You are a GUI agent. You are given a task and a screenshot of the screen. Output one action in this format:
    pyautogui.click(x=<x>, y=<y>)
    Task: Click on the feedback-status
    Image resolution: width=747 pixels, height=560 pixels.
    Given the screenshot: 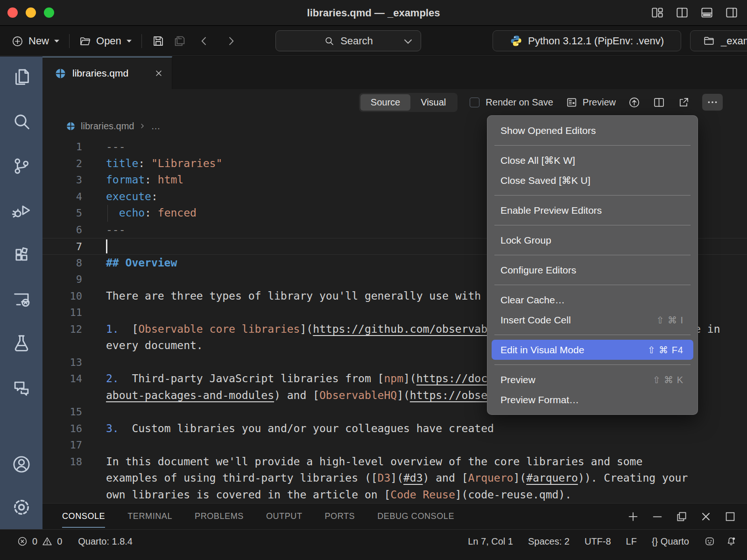 What is the action you would take?
    pyautogui.click(x=710, y=541)
    